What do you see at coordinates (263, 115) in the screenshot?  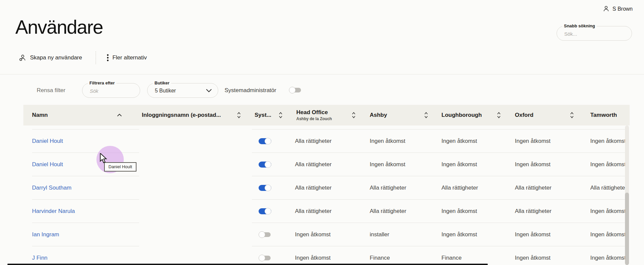 I see `column-label: Syst...` at bounding box center [263, 115].